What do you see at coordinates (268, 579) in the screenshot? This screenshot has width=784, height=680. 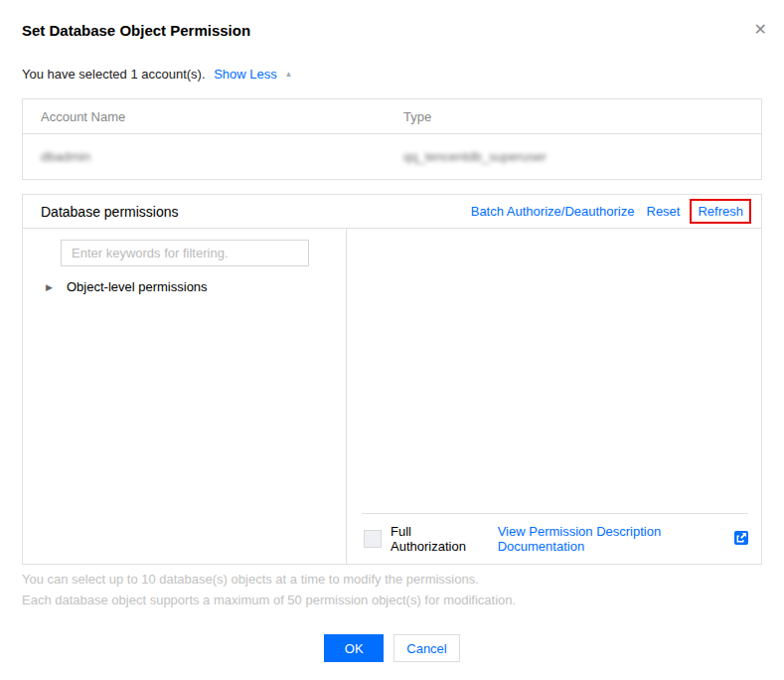 I see `note-line: You can select up to 10 database(s) obje…` at bounding box center [268, 579].